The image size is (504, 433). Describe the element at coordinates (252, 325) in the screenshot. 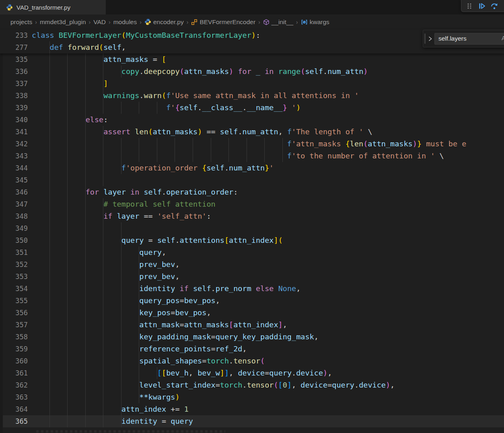

I see `code-line-357: 357attn_mask=attn_masks[attn_index],` at that location.